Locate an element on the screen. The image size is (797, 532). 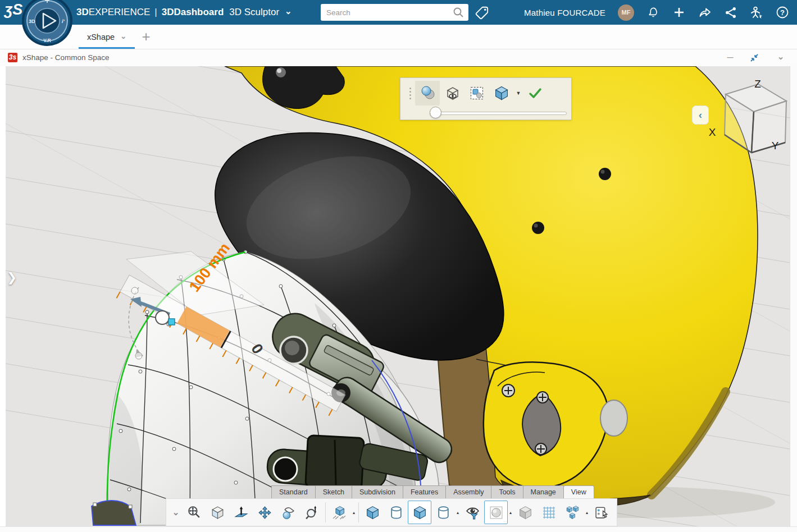
no-edges-button is located at coordinates (525, 512).